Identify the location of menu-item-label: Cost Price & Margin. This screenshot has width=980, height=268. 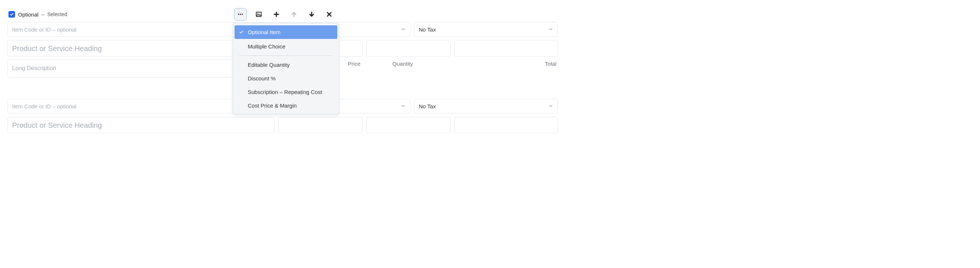
(272, 105).